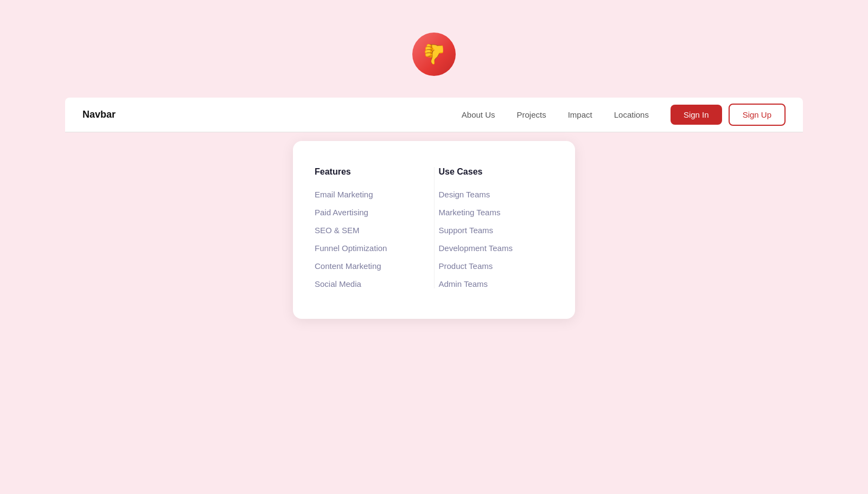 This screenshot has width=868, height=494. What do you see at coordinates (434, 228) in the screenshot?
I see `column-divider` at bounding box center [434, 228].